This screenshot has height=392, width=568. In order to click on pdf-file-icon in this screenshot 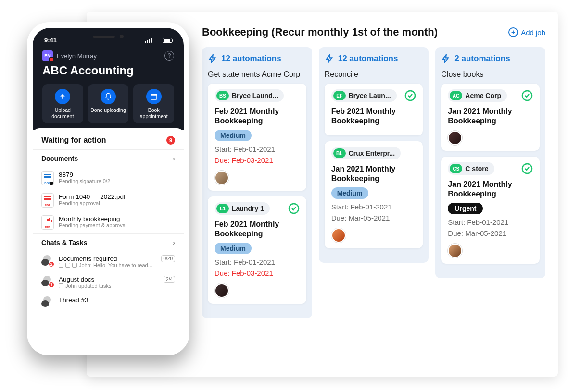, I will do `click(48, 200)`.